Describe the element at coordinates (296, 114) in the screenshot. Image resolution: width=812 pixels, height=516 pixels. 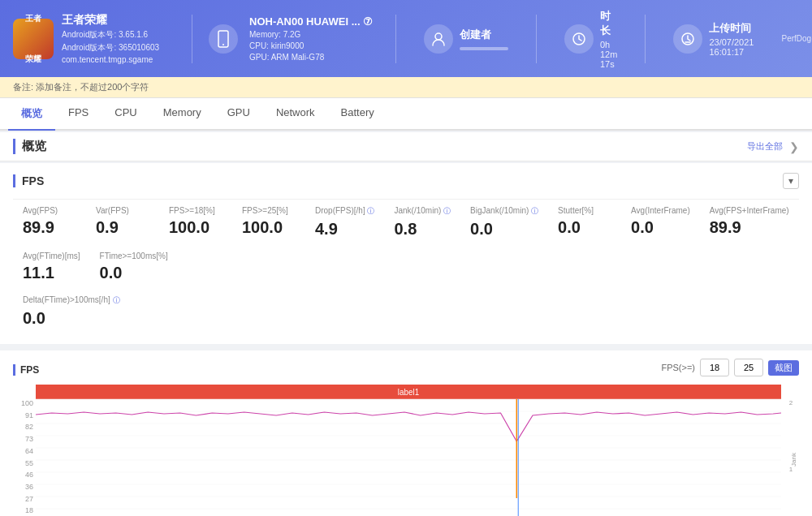
I see `tab-network: Network` at that location.